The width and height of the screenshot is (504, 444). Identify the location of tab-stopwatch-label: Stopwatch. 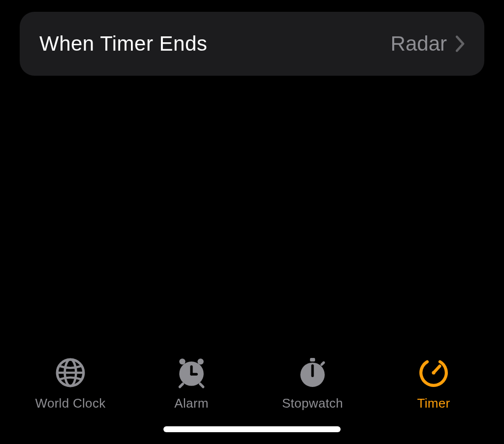
(313, 403).